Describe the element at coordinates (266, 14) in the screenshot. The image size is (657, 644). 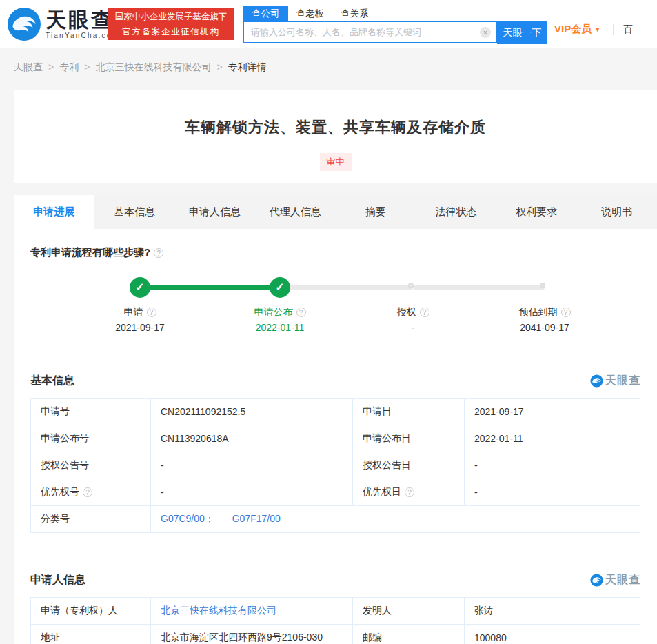
I see `search-tab-company: 查公司` at that location.